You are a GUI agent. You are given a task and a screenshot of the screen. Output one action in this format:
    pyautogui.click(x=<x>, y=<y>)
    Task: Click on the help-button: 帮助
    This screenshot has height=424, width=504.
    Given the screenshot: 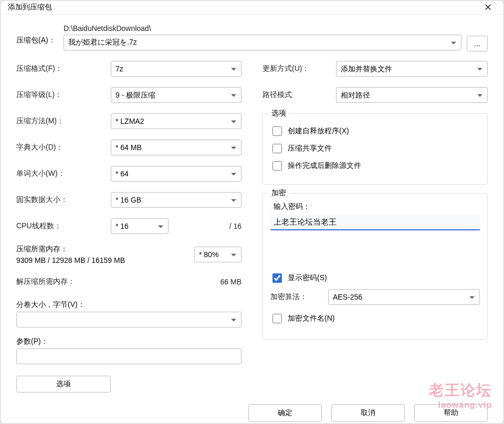 What is the action you would take?
    pyautogui.click(x=451, y=413)
    